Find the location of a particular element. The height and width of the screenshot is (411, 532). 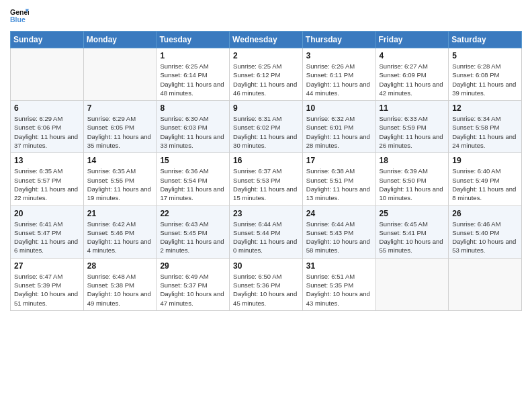

day-info: Sunrise: 6:43 AM Sunset: 5:45 PM Dayligh… is located at coordinates (193, 238).